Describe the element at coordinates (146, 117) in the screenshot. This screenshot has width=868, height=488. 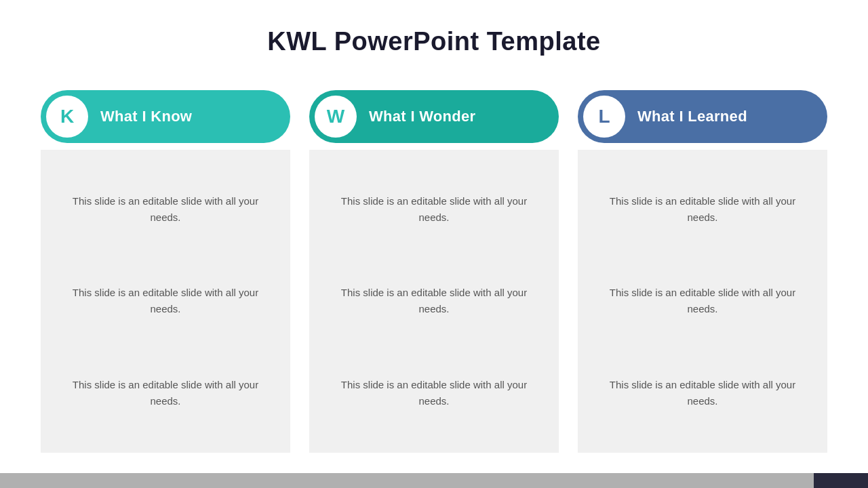
I see `column-k-title: What I Know` at that location.